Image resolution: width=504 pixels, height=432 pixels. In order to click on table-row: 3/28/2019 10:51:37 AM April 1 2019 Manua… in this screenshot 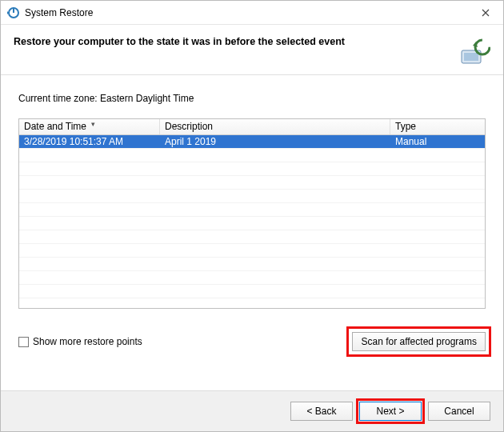, I will do `click(252, 142)`.